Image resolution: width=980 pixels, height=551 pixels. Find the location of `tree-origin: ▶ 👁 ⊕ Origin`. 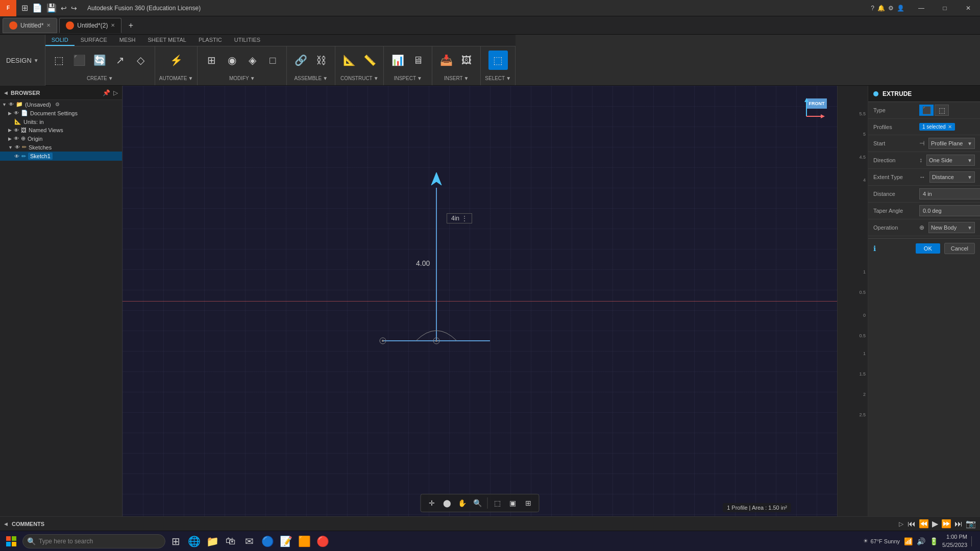

tree-origin: ▶ 👁 ⊕ Origin is located at coordinates (61, 139).